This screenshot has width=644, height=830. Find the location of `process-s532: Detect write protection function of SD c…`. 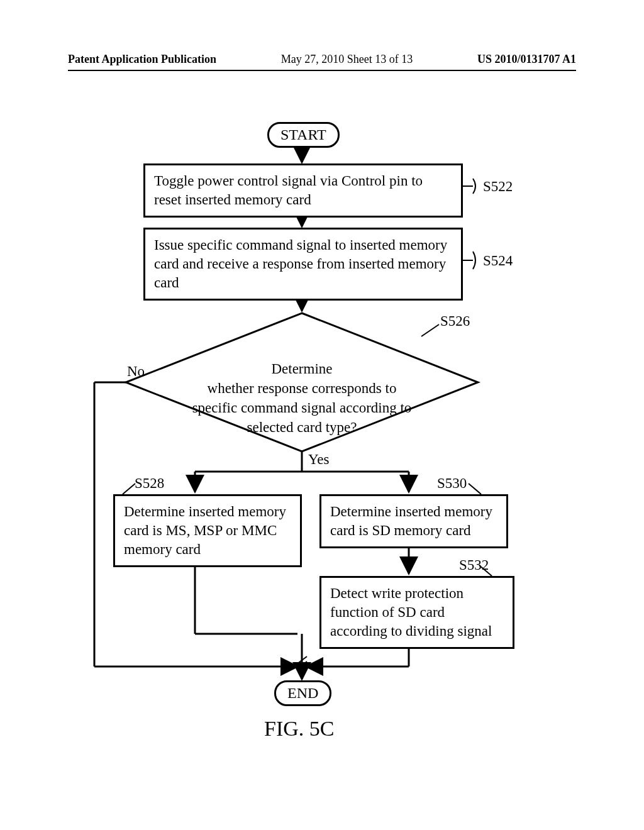

process-s532: Detect write protection function of SD c… is located at coordinates (417, 612).